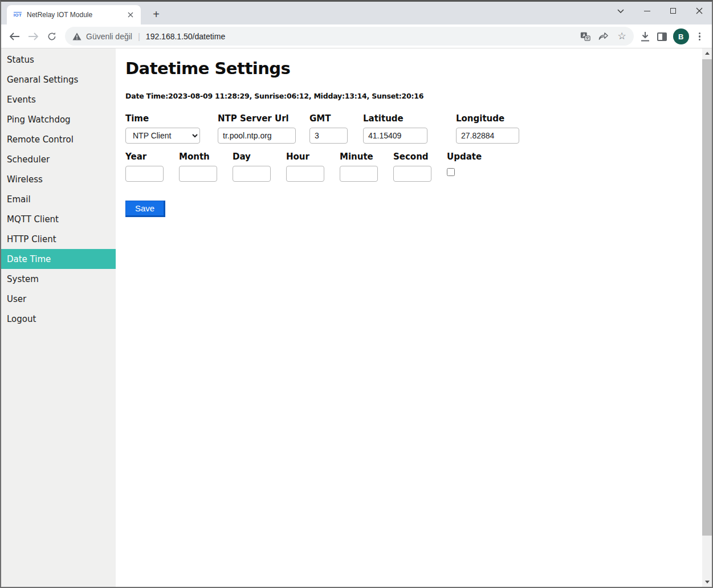 The width and height of the screenshot is (713, 588). What do you see at coordinates (707, 297) in the screenshot?
I see `scrollbar-thumb` at bounding box center [707, 297].